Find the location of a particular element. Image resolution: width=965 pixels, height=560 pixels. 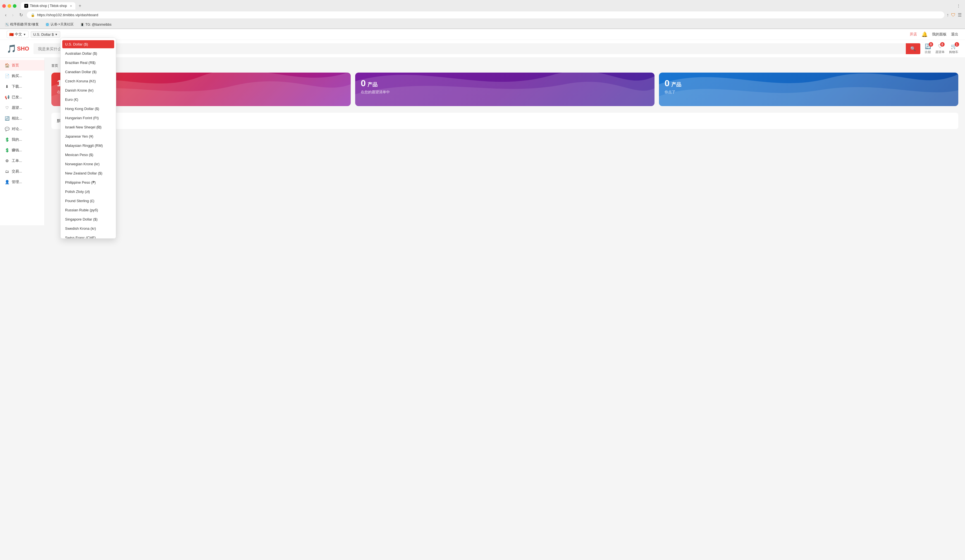

extensions-button: ☰ is located at coordinates (960, 15).